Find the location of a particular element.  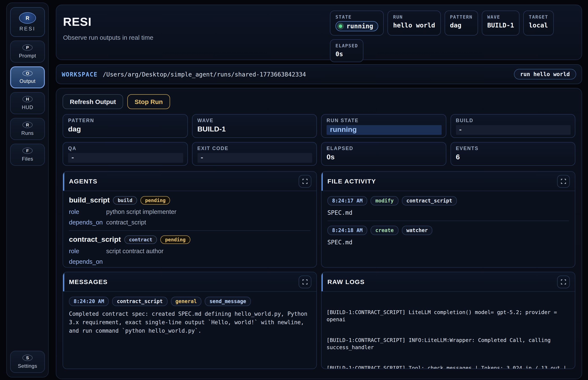

stat-card-target: TARGET local is located at coordinates (538, 23).